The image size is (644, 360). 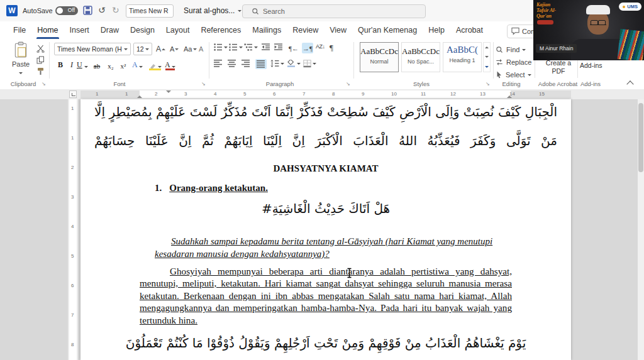 What do you see at coordinates (469, 30) in the screenshot?
I see `tab-acrobat: Acrobat` at bounding box center [469, 30].